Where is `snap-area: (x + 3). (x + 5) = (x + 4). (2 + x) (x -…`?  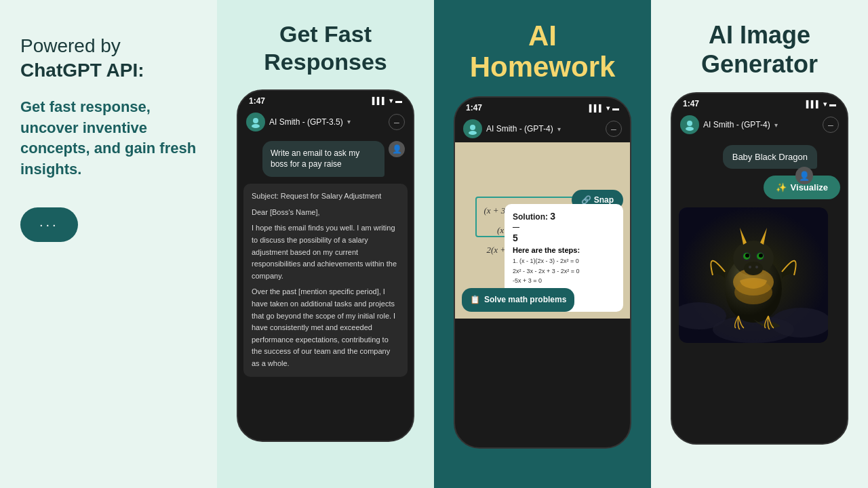 snap-area: (x + 3). (x + 5) = (x + 4). (2 + x) (x -… is located at coordinates (542, 230).